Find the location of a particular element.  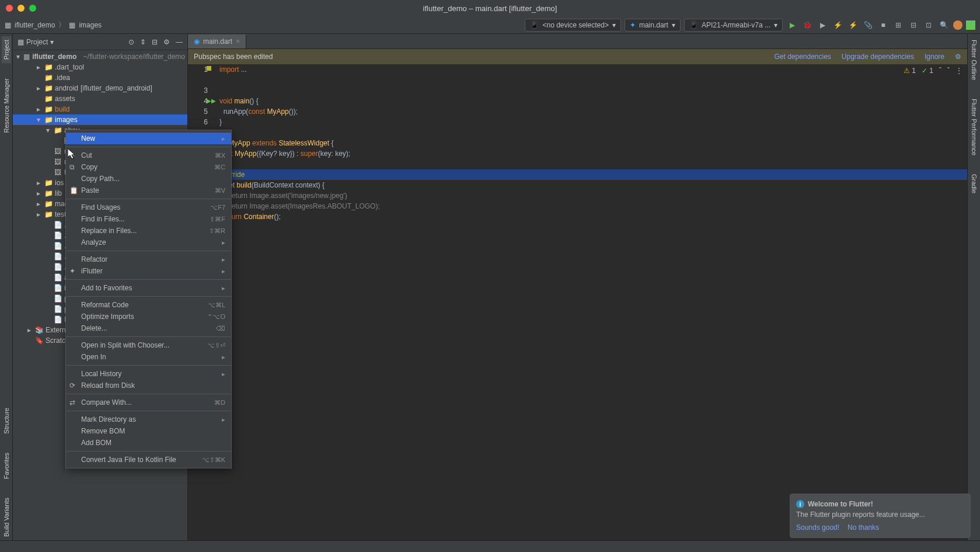

tree-item: ▾📁images is located at coordinates (100, 120).